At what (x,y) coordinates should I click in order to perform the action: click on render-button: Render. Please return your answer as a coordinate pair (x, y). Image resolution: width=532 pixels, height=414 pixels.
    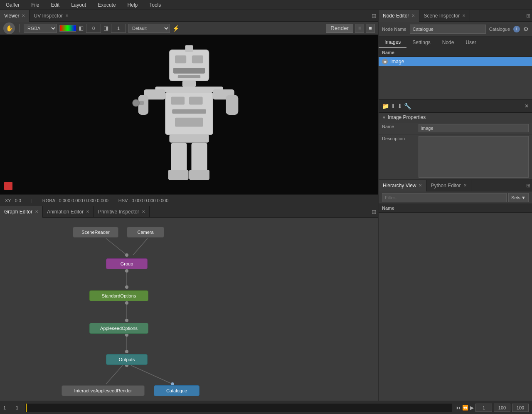
    Looking at the image, I should click on (340, 28).